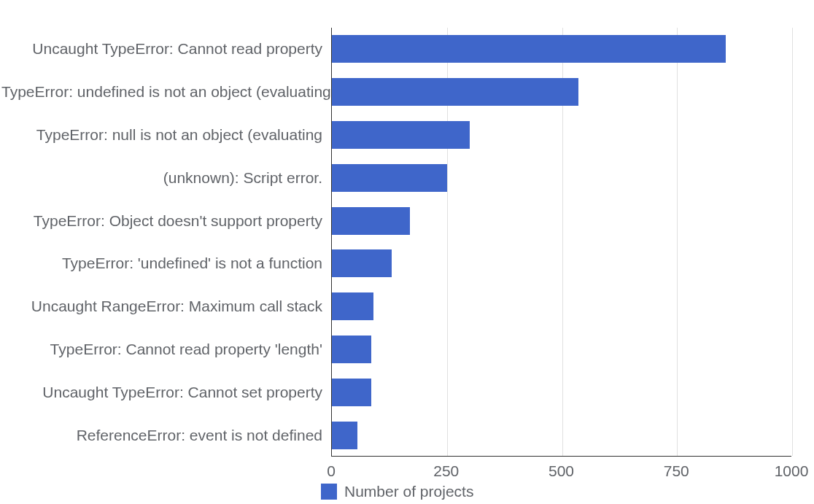 The height and width of the screenshot is (504, 814). What do you see at coordinates (331, 471) in the screenshot?
I see `x-axis-tick: 0` at bounding box center [331, 471].